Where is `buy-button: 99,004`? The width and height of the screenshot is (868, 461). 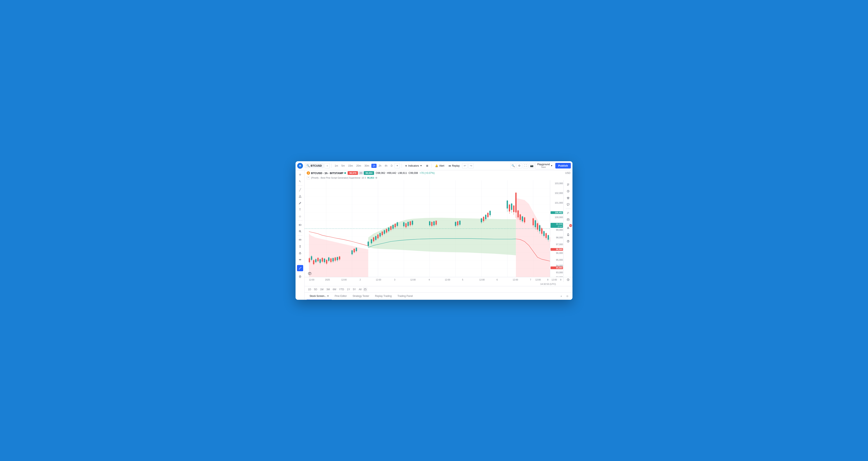 buy-button: 99,004 is located at coordinates (369, 173).